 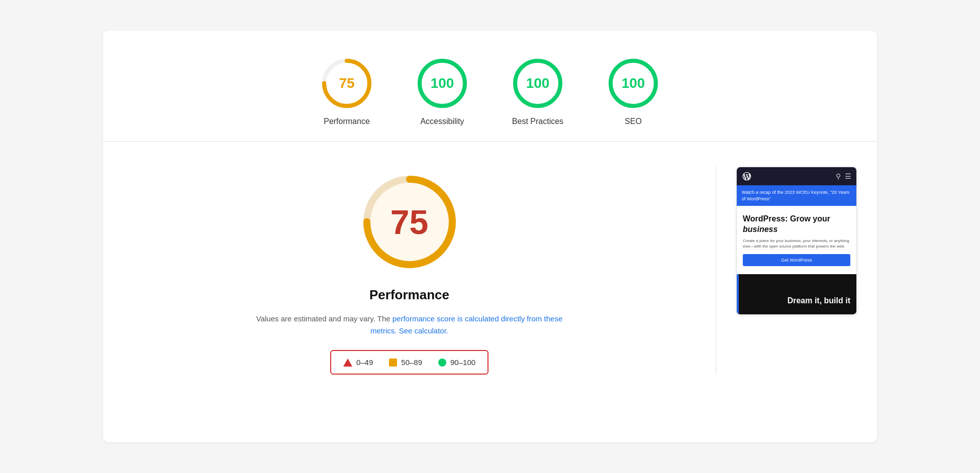 I want to click on legend-item-average: 50–89, so click(x=406, y=363).